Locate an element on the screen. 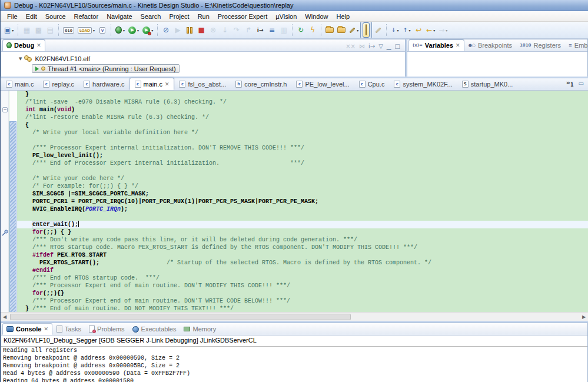 The image size is (588, 382). tab-embsys-regi: ≡EmbSys Regi is located at coordinates (577, 45).